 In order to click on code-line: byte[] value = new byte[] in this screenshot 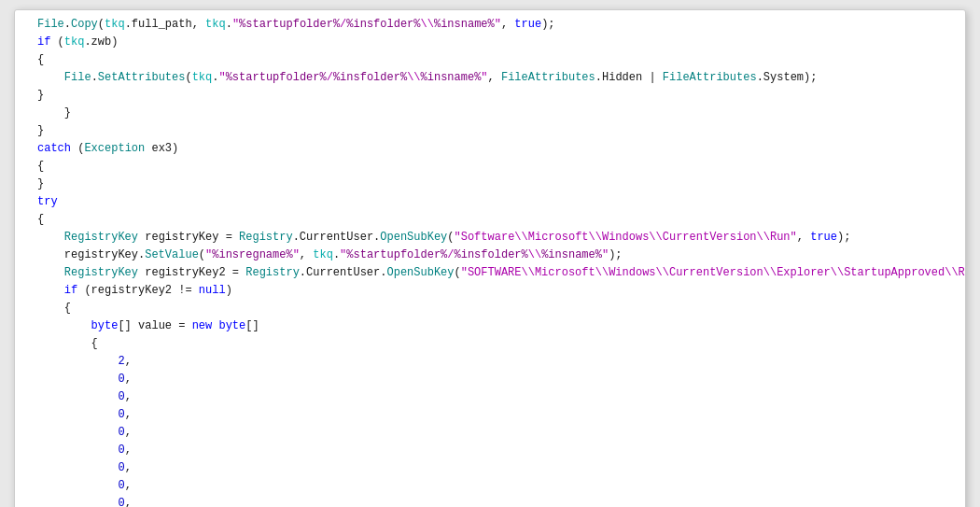, I will do `click(490, 327)`.